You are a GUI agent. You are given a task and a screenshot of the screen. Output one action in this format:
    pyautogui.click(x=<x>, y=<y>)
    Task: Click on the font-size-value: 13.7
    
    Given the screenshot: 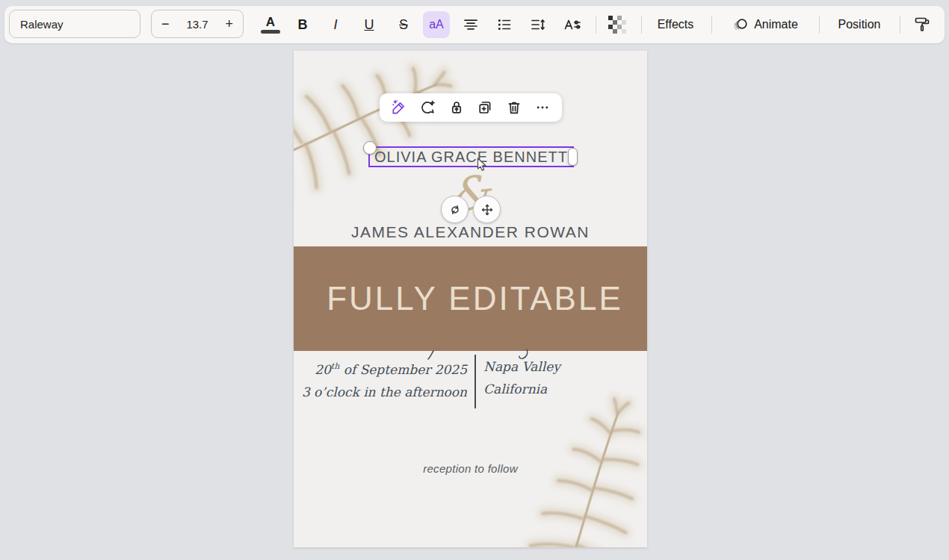 What is the action you would take?
    pyautogui.click(x=197, y=24)
    